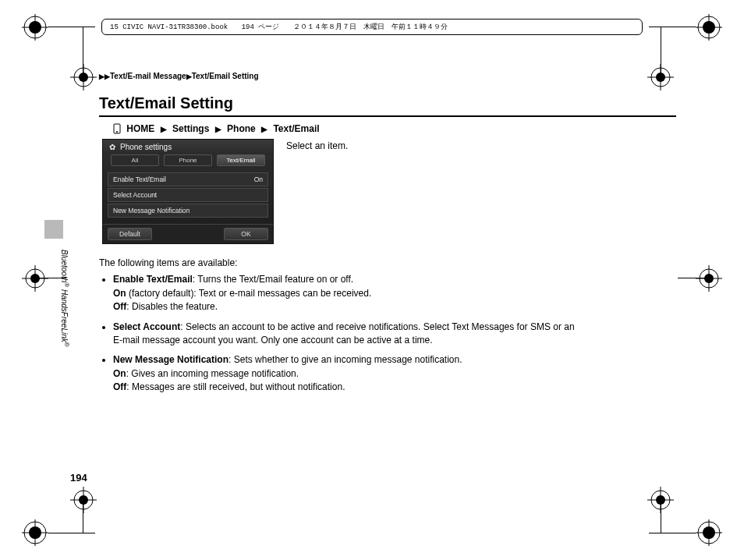  Describe the element at coordinates (370, 27) in the screenshot. I see `fm-date: ２０１４年８月７日 木曜日 午前１１時４９分` at that location.